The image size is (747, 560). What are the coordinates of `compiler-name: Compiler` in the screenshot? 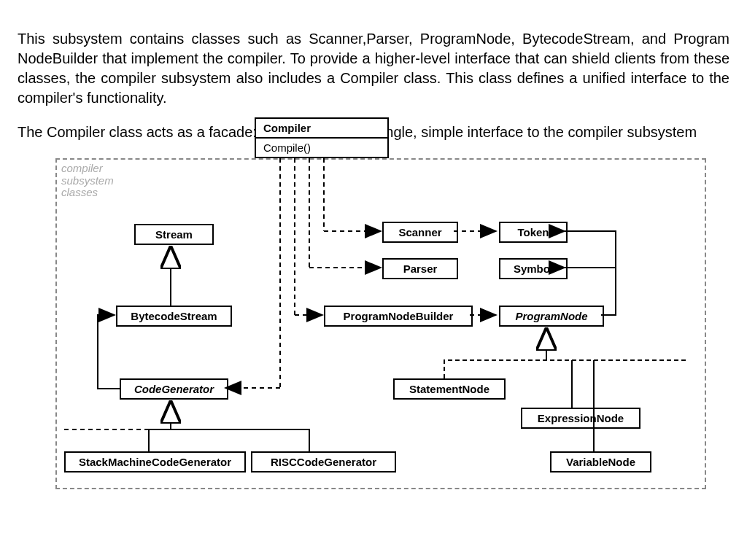 It's located at (322, 128).